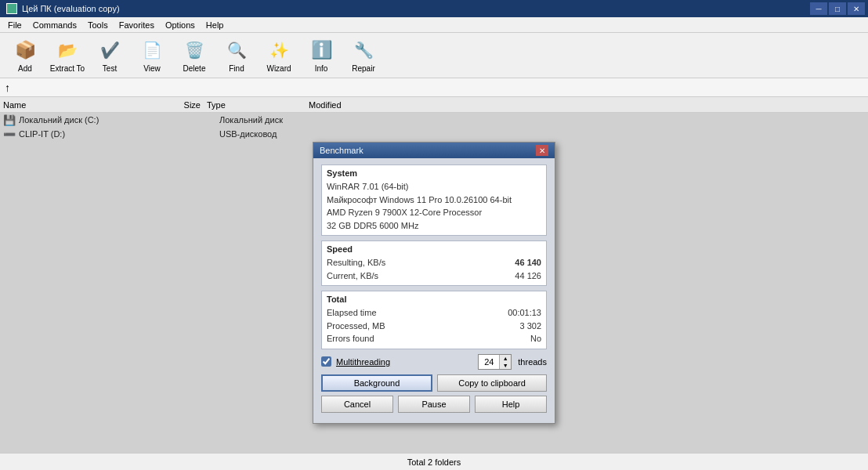 The width and height of the screenshot is (868, 470). What do you see at coordinates (489, 362) in the screenshot?
I see `threads-input` at bounding box center [489, 362].